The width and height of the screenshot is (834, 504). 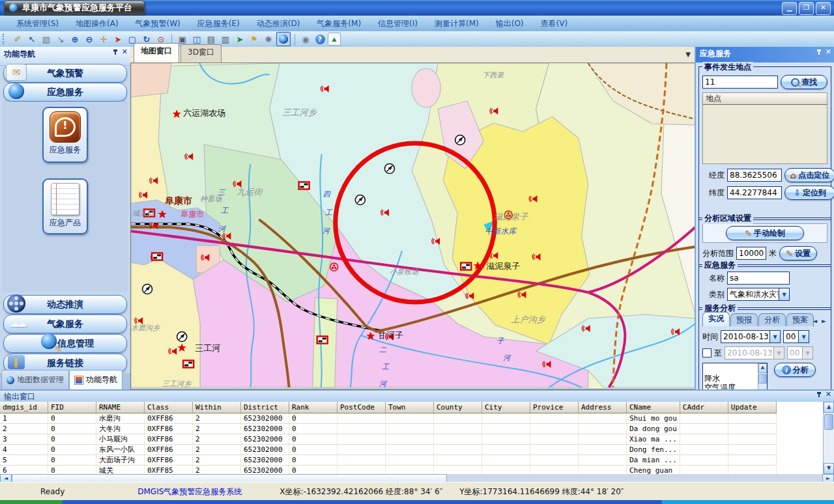 What do you see at coordinates (320, 39) in the screenshot?
I see `help-icon: ?` at bounding box center [320, 39].